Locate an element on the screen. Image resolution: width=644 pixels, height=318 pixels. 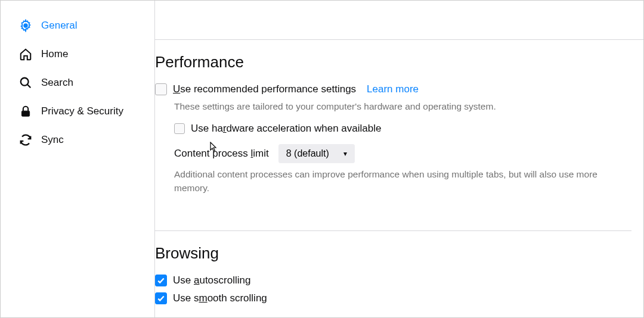
gear-icon is located at coordinates (26, 26).